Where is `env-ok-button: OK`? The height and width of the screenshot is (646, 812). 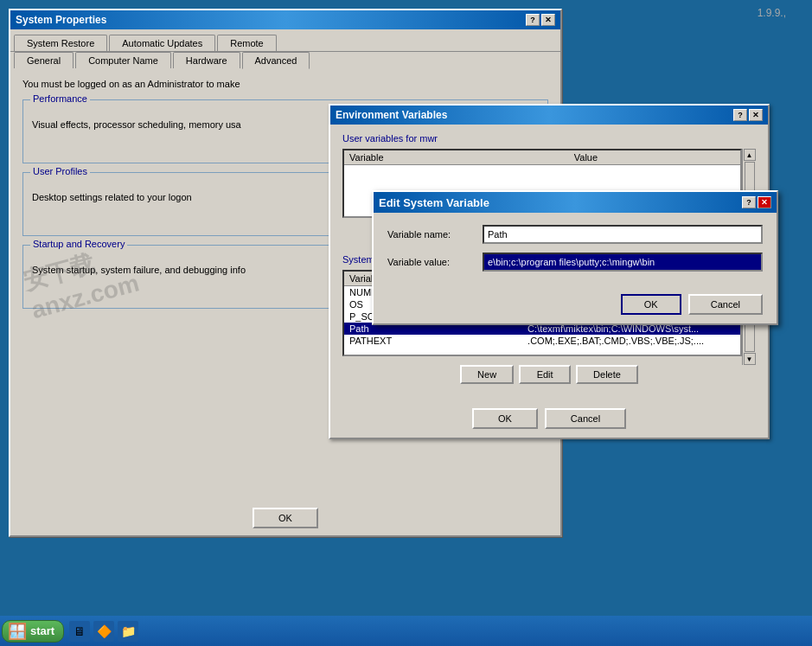 env-ok-button: OK is located at coordinates (505, 419).